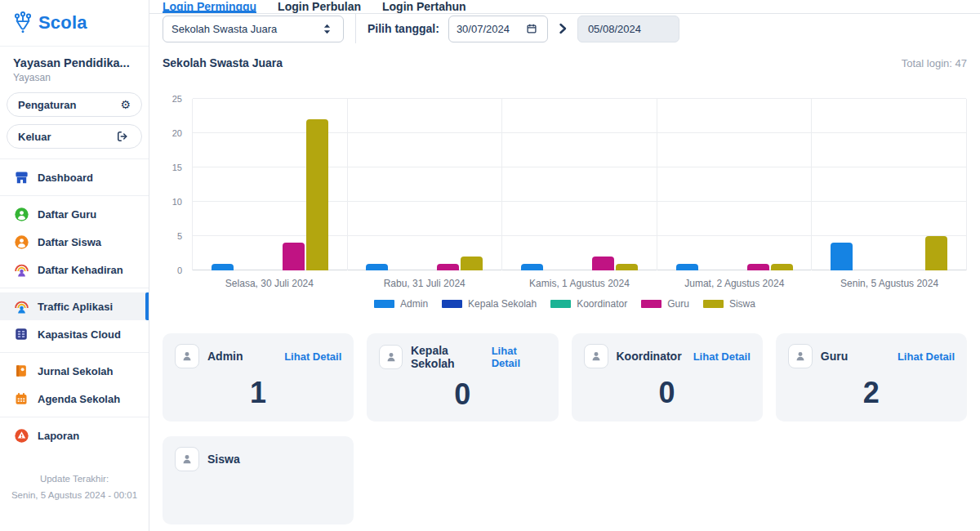 The width and height of the screenshot is (980, 531). I want to click on journal-book-icon, so click(21, 371).